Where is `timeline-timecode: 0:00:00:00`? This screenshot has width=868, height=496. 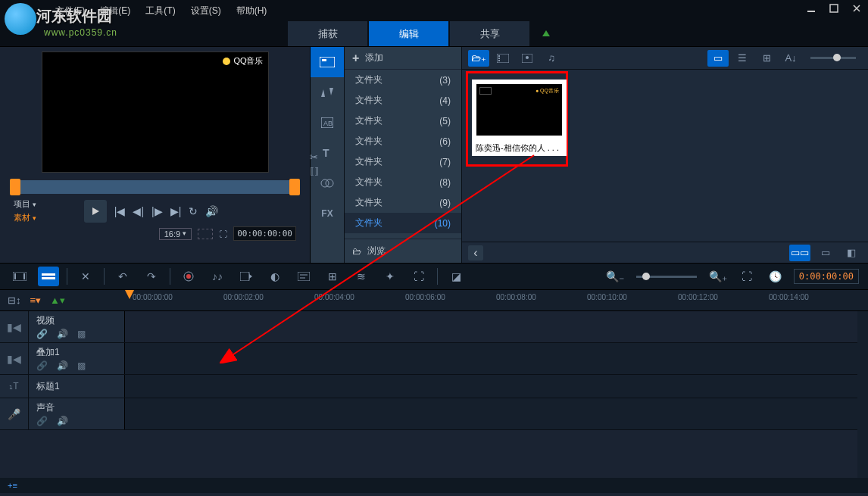 timeline-timecode: 0:00:00:00 is located at coordinates (826, 276).